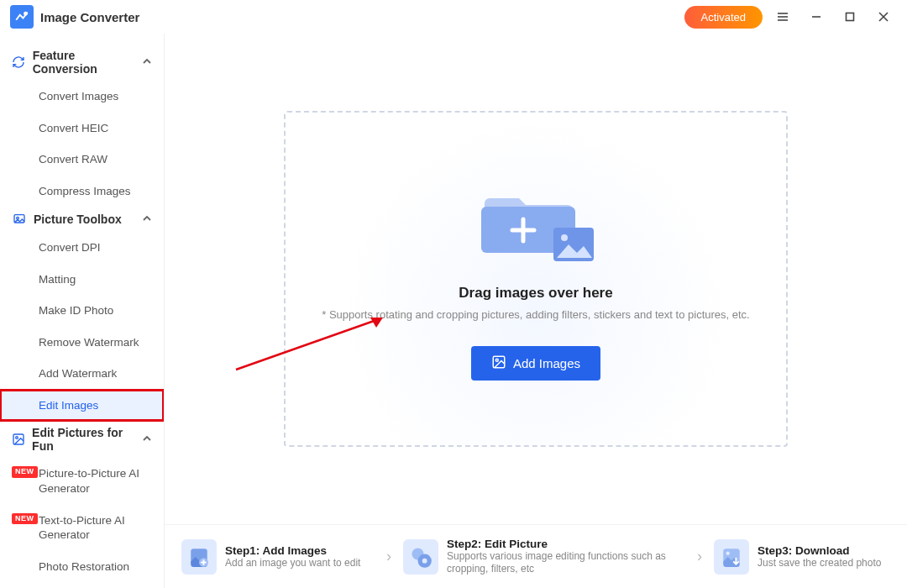  I want to click on step3-desc: Just save the created photo, so click(820, 563).